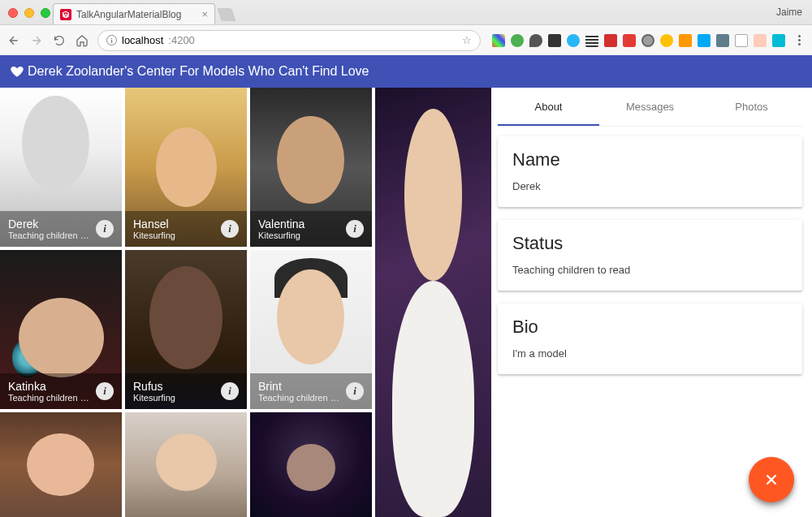  I want to click on tile-footer: Brint Teaching children to... i, so click(311, 391).